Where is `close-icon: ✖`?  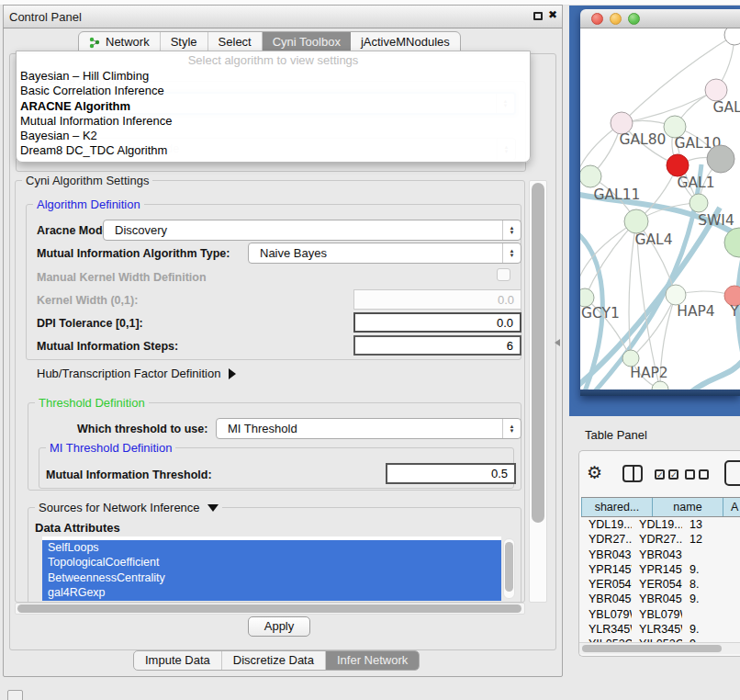 close-icon: ✖ is located at coordinates (553, 15).